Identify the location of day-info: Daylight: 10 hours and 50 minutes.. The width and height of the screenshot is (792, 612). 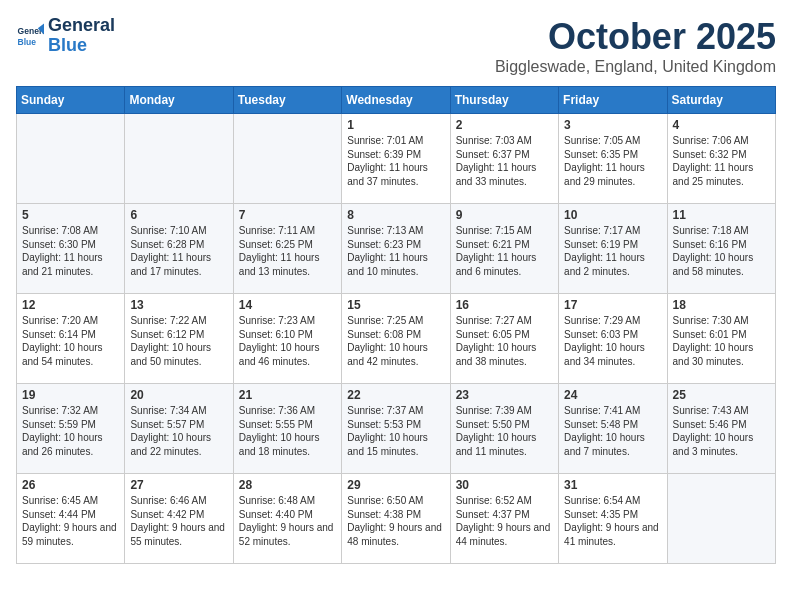
(178, 354).